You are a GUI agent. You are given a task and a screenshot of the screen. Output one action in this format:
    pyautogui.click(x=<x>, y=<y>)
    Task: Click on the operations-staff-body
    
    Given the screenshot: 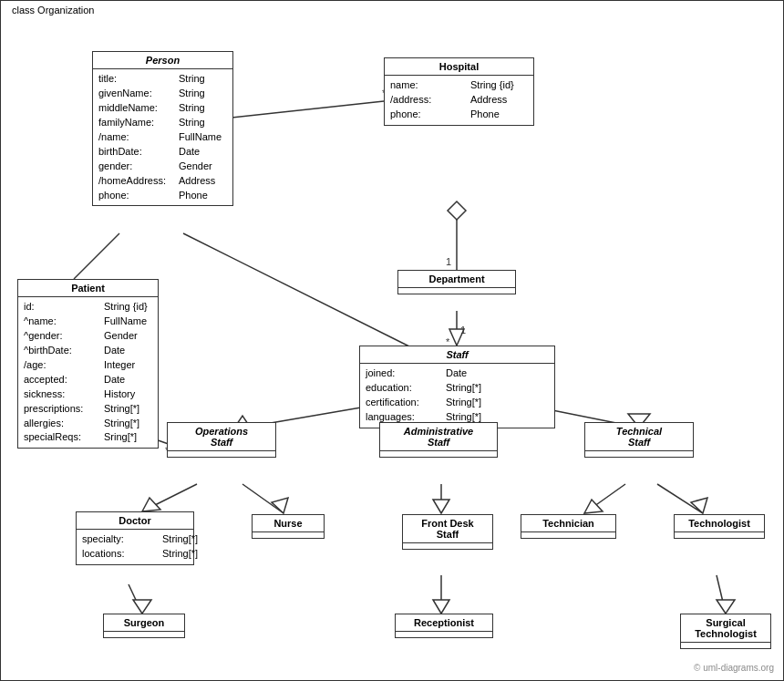 What is the action you would take?
    pyautogui.click(x=222, y=454)
    